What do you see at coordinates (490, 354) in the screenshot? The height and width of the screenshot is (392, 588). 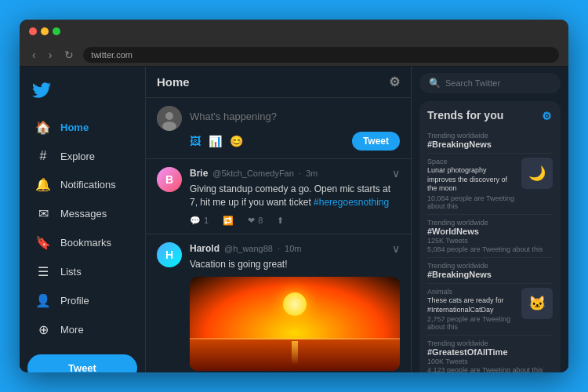 I see `trend-item-6: Trending worldwide #GreatestOfAllTime 10…` at bounding box center [490, 354].